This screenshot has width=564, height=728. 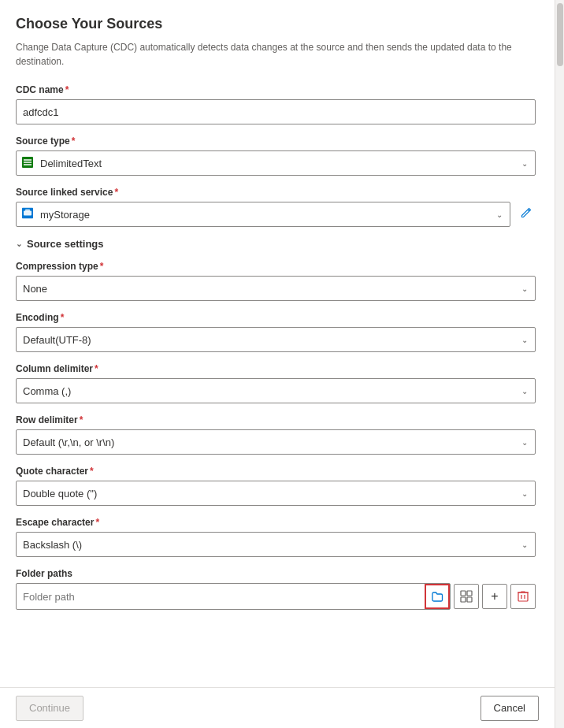 What do you see at coordinates (276, 214) in the screenshot?
I see `linked-service-row: myStorage ⌄` at bounding box center [276, 214].